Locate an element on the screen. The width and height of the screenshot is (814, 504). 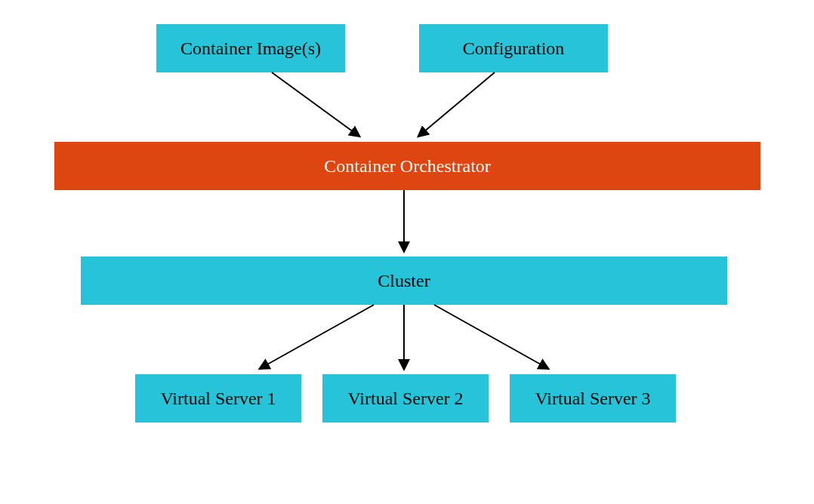
node-label: Virtual Server 1 is located at coordinates (217, 398).